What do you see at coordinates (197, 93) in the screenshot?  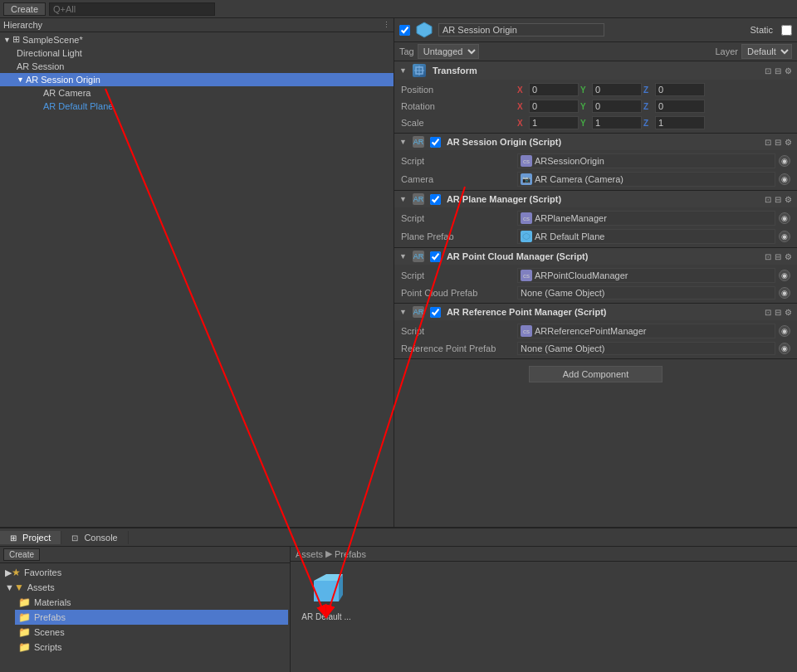 I see `hierarchy-item-ar-camera: AR Camera` at bounding box center [197, 93].